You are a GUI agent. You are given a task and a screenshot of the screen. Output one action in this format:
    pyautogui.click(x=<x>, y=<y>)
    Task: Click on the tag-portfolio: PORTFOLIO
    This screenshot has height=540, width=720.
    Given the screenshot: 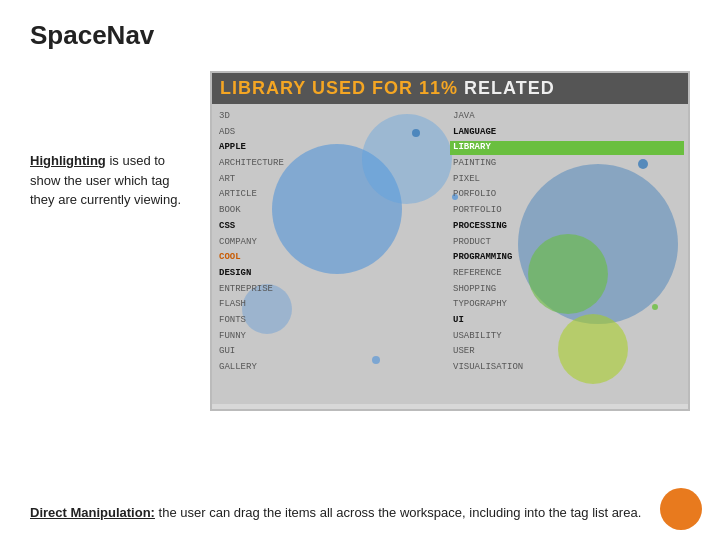 What is the action you would take?
    pyautogui.click(x=567, y=211)
    